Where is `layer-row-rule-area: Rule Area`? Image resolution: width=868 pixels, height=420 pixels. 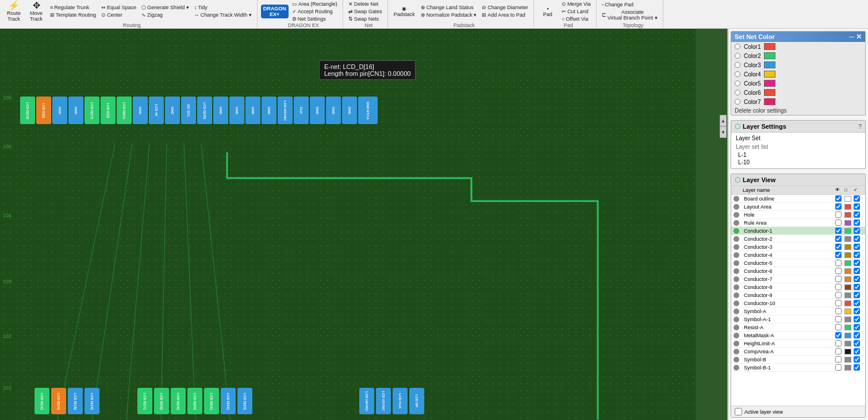
layer-row-rule-area: Rule Area is located at coordinates (798, 223).